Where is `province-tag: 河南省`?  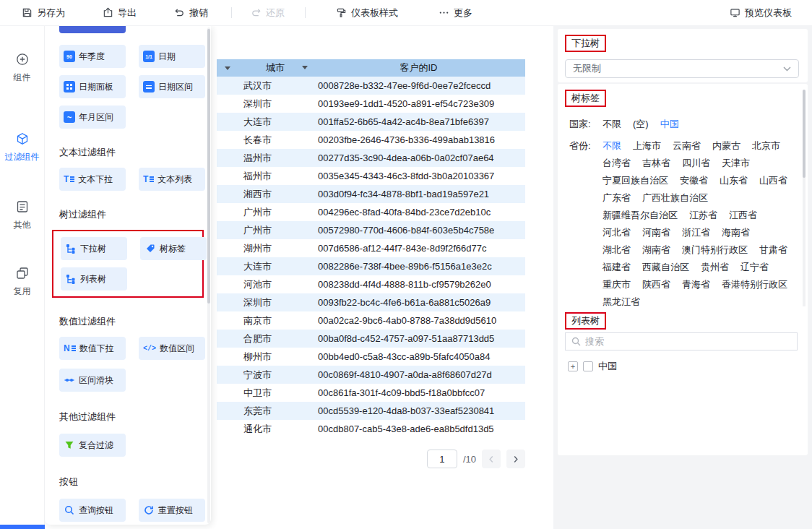
province-tag: 河南省 is located at coordinates (656, 233).